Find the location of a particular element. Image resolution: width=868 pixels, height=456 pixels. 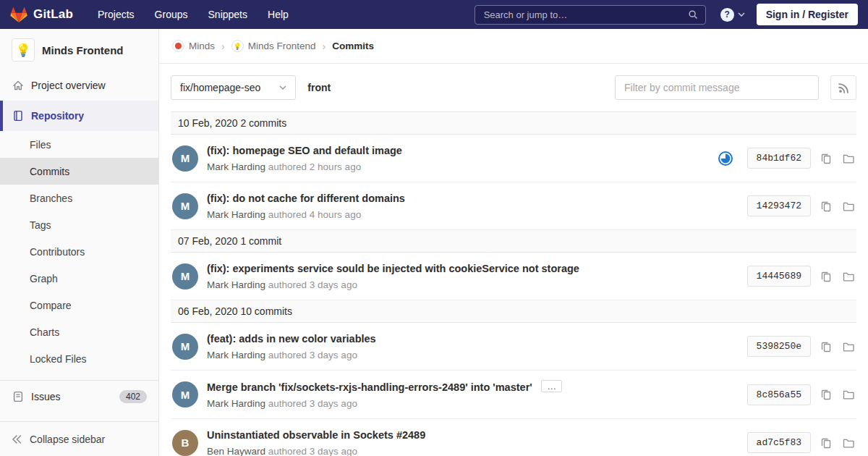

sidebar-subitem-compare: Compare is located at coordinates (80, 305).